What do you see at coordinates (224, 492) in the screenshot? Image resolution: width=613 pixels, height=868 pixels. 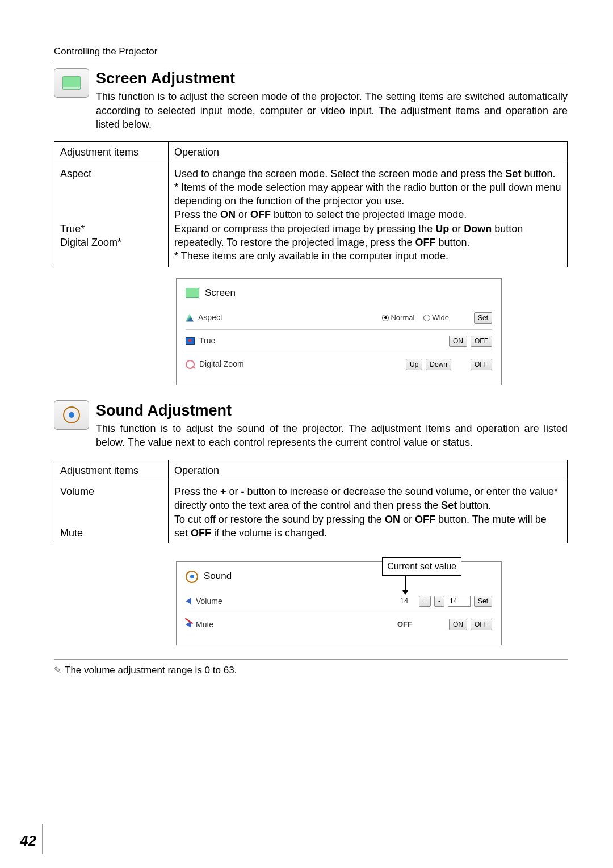 I see `op-bold: +` at bounding box center [224, 492].